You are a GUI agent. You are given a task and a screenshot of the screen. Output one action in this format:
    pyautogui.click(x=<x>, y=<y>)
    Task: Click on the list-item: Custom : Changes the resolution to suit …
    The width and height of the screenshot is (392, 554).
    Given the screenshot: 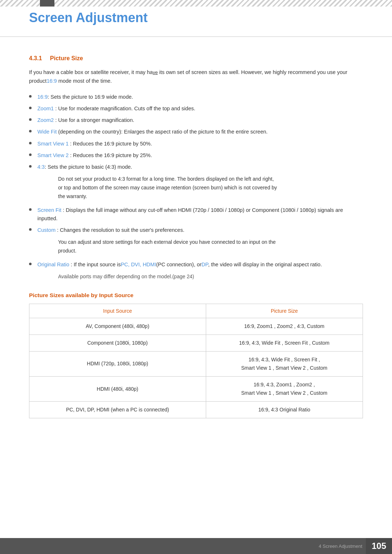 What is the action you would take?
    pyautogui.click(x=196, y=230)
    